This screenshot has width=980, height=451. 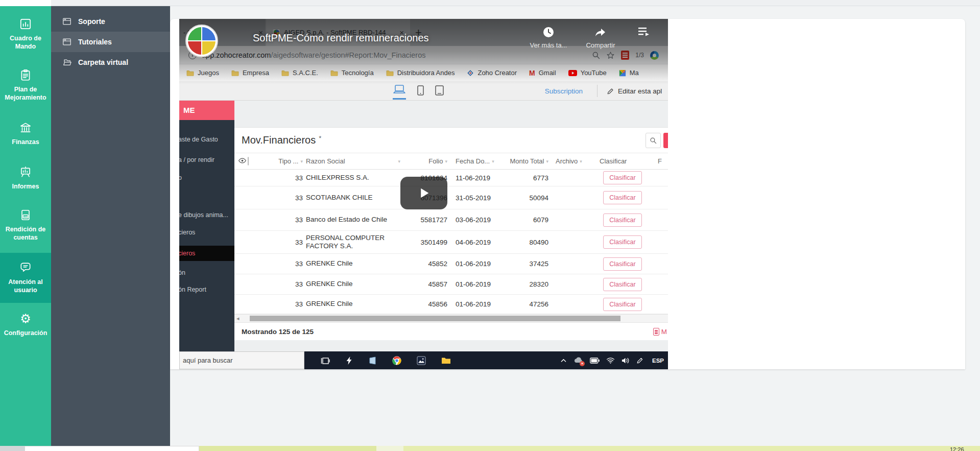 What do you see at coordinates (658, 361) in the screenshot?
I see `language-indicator: ESP` at bounding box center [658, 361].